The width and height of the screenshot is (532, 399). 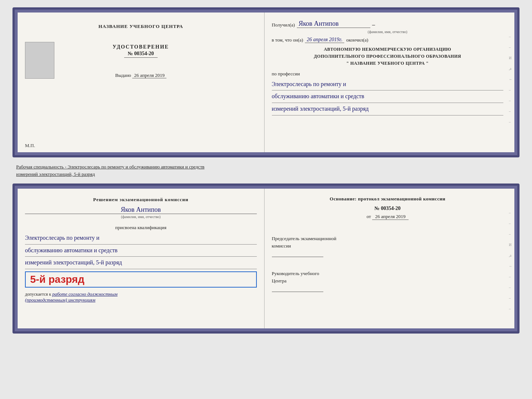 What do you see at coordinates (141, 75) in the screenshot?
I see `vydano-block: Выдано 26 апреля 2019` at bounding box center [141, 75].